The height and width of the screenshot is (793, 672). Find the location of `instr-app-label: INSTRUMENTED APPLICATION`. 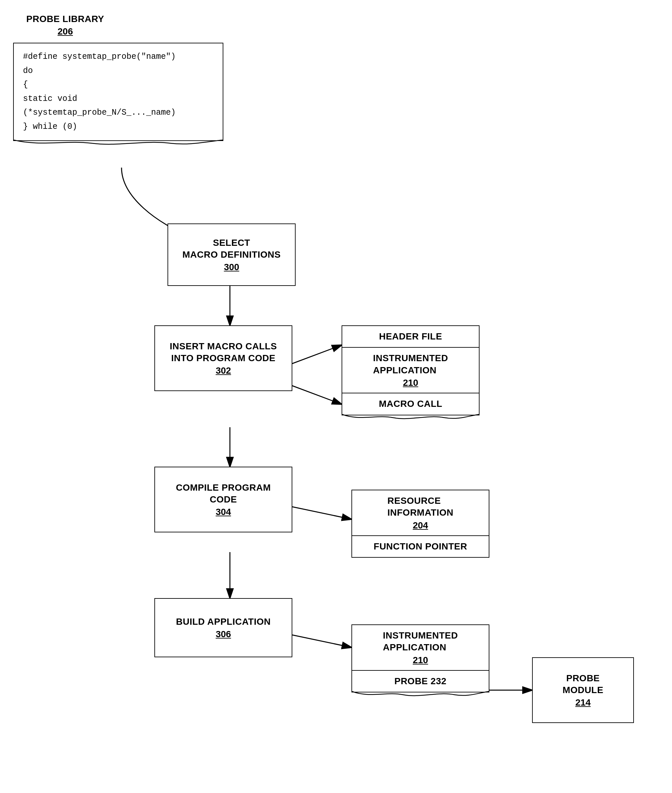

instr-app-label: INSTRUMENTED APPLICATION is located at coordinates (411, 364).